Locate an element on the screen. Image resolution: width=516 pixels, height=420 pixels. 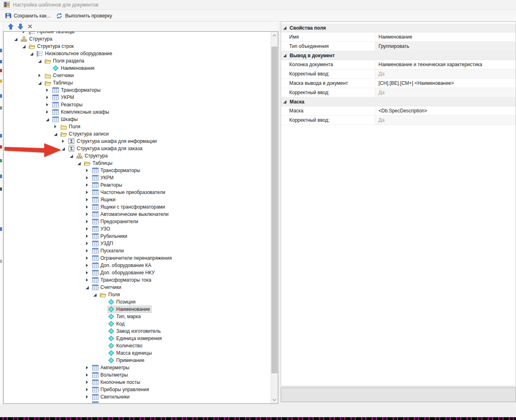
tree-item: Трансформаторы is located at coordinates (141, 170).